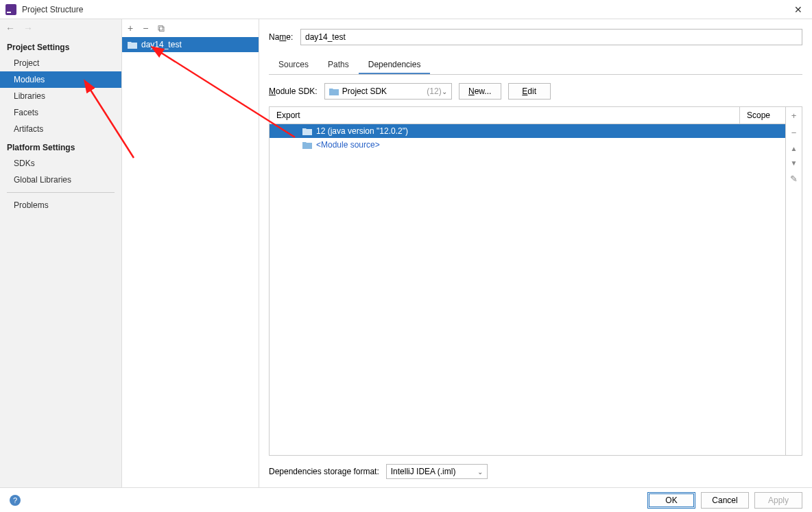 The height and width of the screenshot is (512, 812). I want to click on footer-buttons: OK Cancel Apply, so click(725, 500).